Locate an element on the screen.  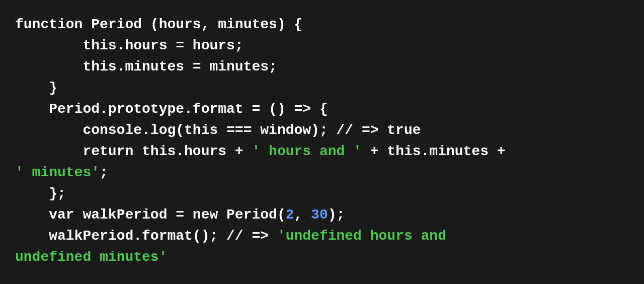
code-line-5: Period.prototype.format = () => { is located at coordinates (322, 109).